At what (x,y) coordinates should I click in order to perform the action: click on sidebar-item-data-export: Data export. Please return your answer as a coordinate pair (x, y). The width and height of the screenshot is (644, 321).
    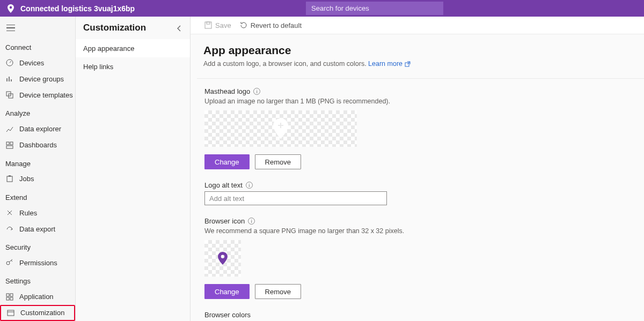
    Looking at the image, I should click on (38, 229).